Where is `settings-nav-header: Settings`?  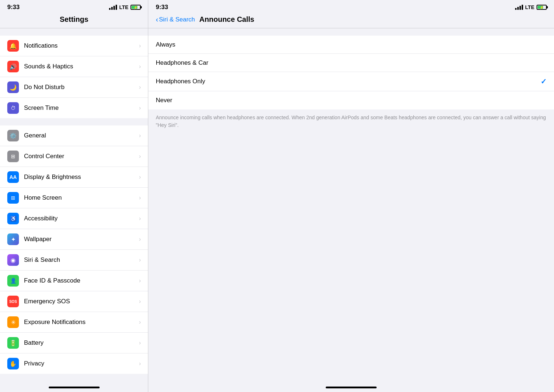
settings-nav-header: Settings is located at coordinates (74, 20).